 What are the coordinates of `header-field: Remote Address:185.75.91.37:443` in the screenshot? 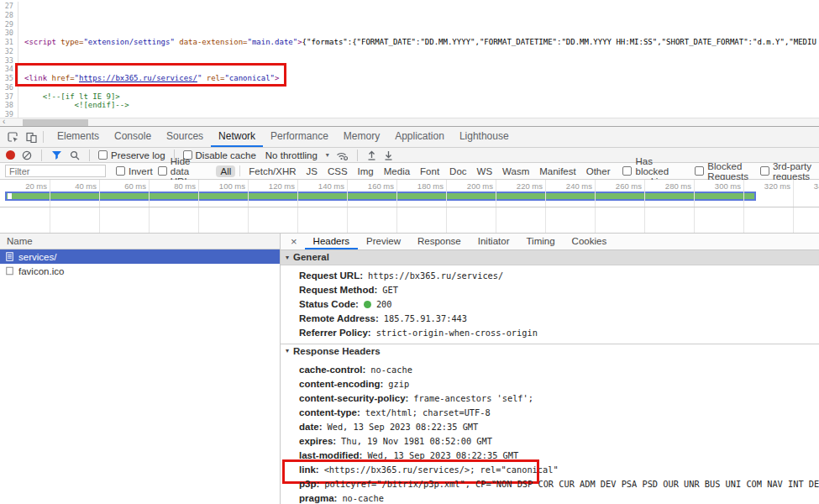 It's located at (549, 319).